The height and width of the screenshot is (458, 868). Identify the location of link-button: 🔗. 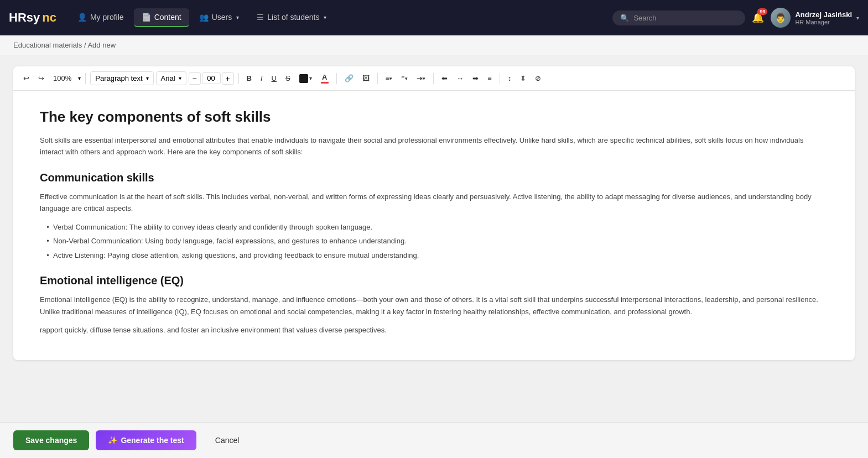
(349, 79).